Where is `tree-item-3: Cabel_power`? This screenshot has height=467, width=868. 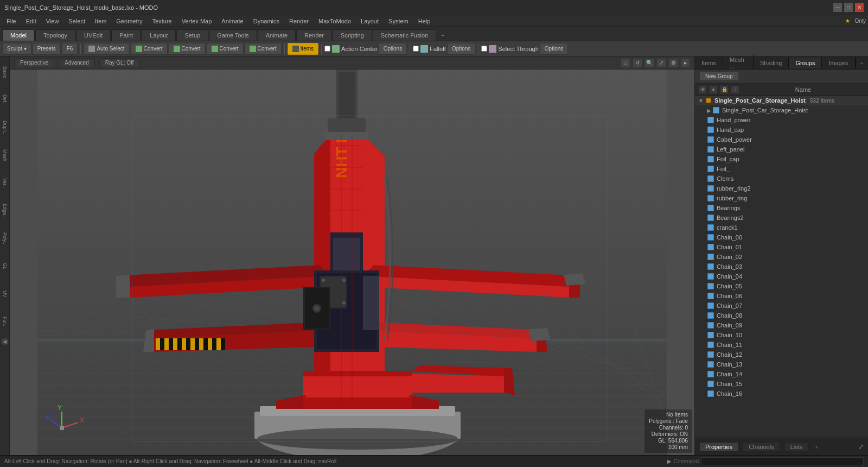
tree-item-3: Cabel_power is located at coordinates (781, 140).